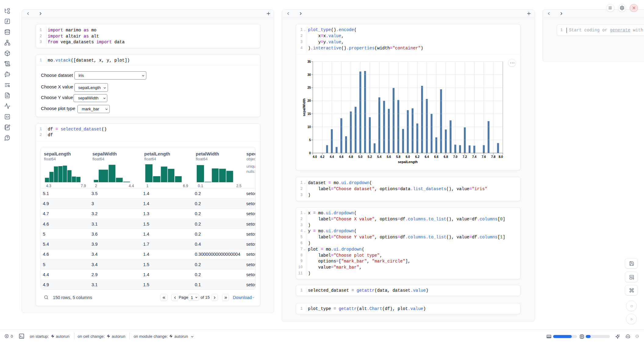 This screenshot has width=644, height=342. Describe the element at coordinates (436, 157) in the screenshot. I see `svg-text: 6.6` at that location.